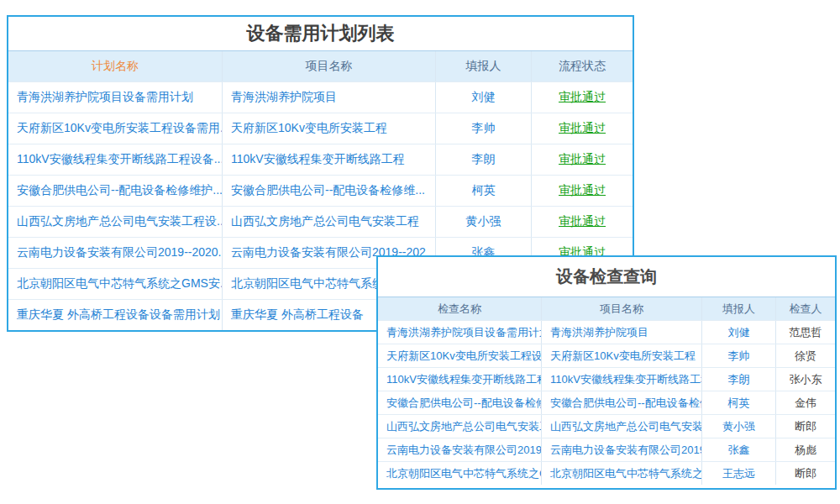 The height and width of the screenshot is (504, 840). Describe the element at coordinates (738, 450) in the screenshot. I see `reporter-name: 张鑫` at that location.